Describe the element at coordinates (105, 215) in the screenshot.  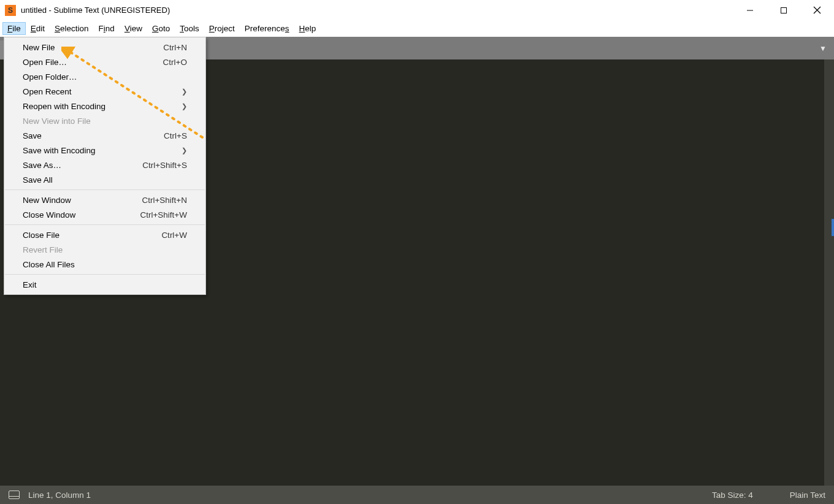
I see `file-menu-item: Close WindowCtrl+Shift+W` at that location.